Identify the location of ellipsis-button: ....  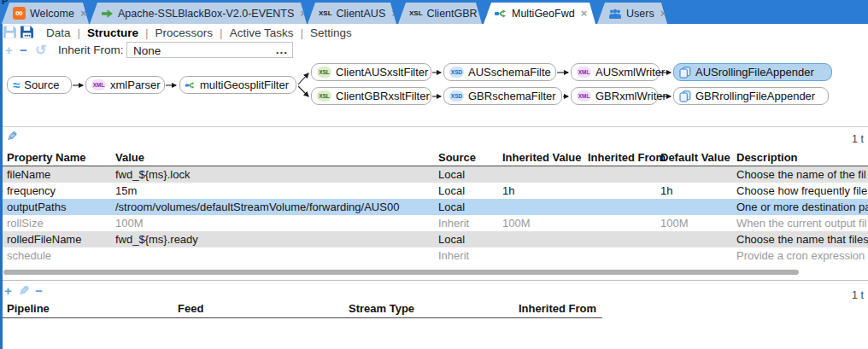
(282, 49).